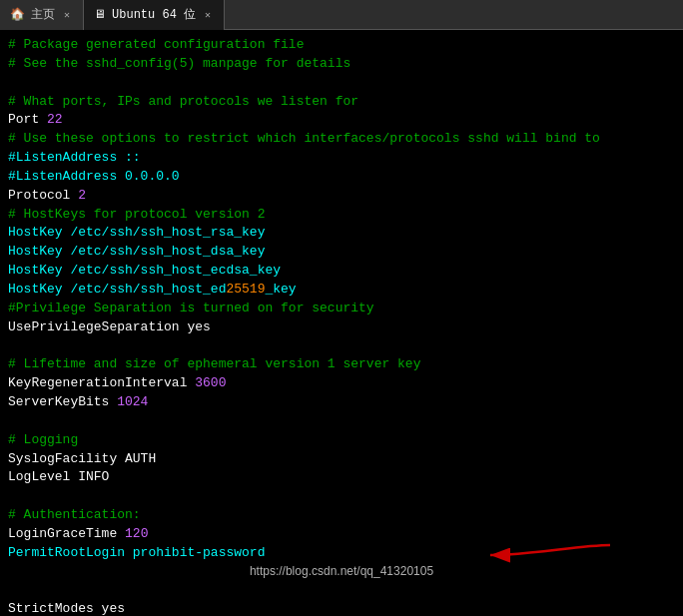  What do you see at coordinates (342, 15) in the screenshot?
I see `title-bar: 🏠 主页 ✕ 🖥 Ubuntu 64 位 ✕` at bounding box center [342, 15].